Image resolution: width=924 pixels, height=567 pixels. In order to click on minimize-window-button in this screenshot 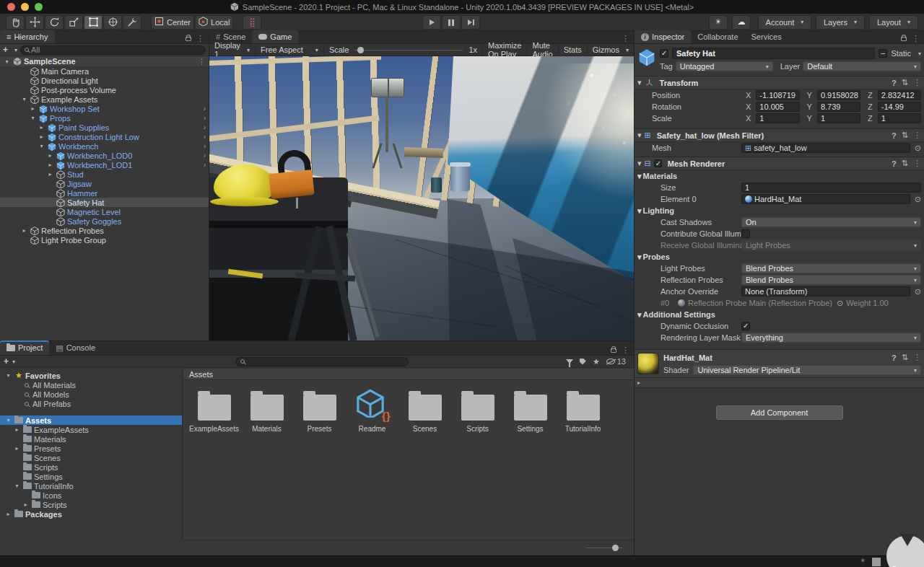, I will do `click(25, 7)`.